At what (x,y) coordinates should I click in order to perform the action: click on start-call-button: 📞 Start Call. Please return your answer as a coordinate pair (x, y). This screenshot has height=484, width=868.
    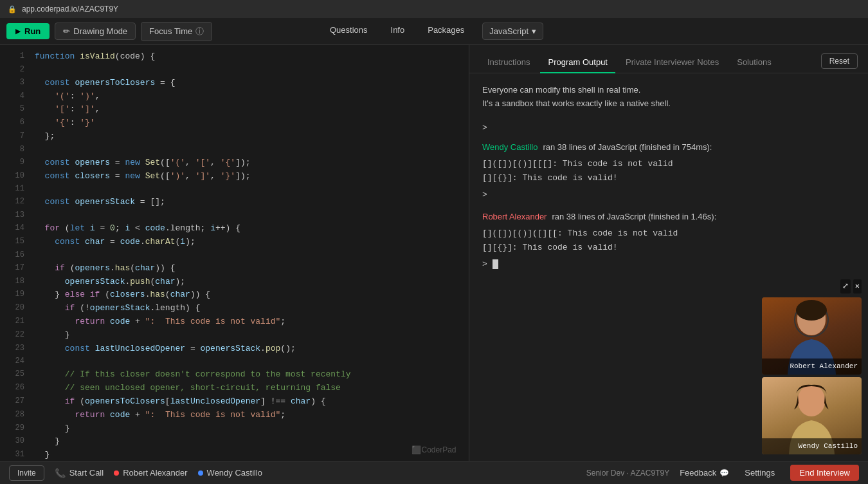
    Looking at the image, I should click on (79, 473).